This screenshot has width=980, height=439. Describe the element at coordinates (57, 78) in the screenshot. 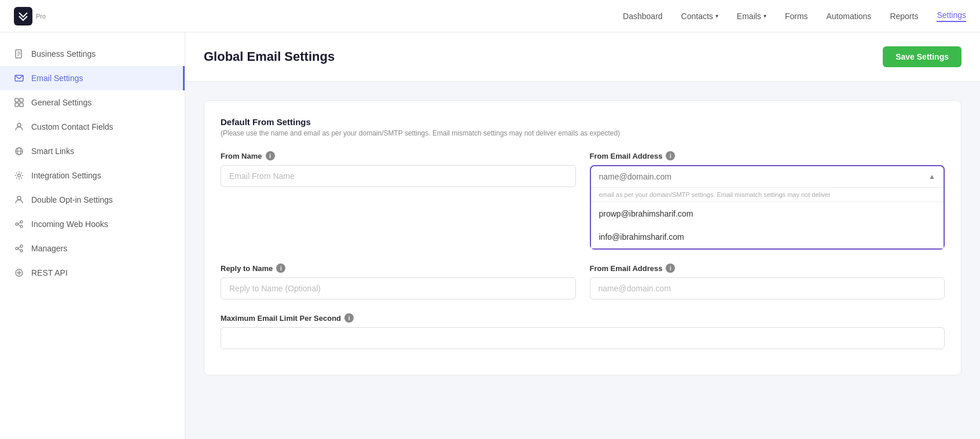

I see `sidebar-label-email-settings: Email Settings` at that location.